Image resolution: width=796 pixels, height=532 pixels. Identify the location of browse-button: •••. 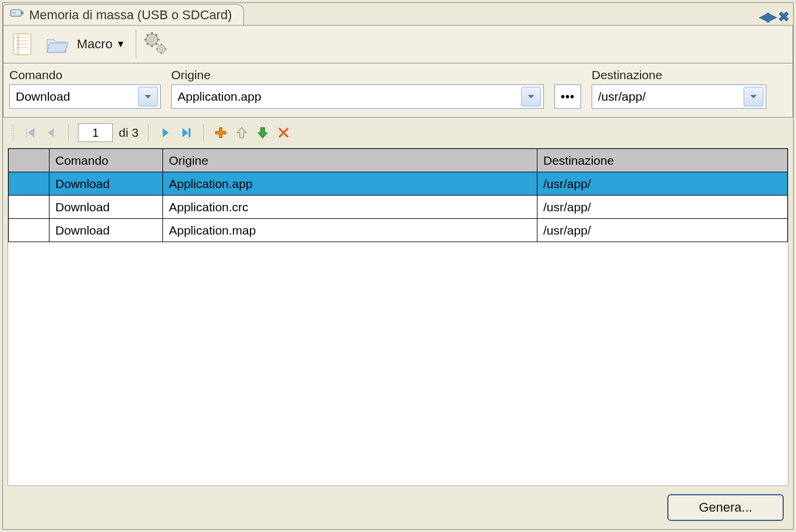
(568, 97).